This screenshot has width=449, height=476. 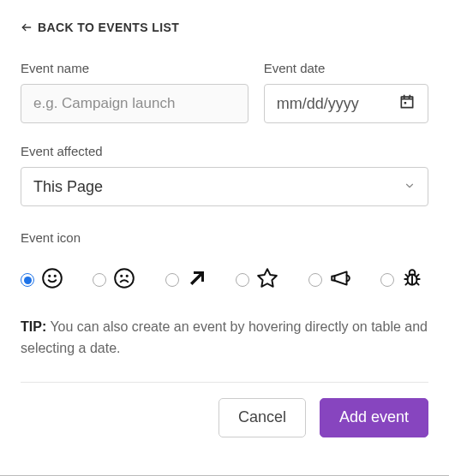 What do you see at coordinates (410, 187) in the screenshot?
I see `chevron-down-icon` at bounding box center [410, 187].